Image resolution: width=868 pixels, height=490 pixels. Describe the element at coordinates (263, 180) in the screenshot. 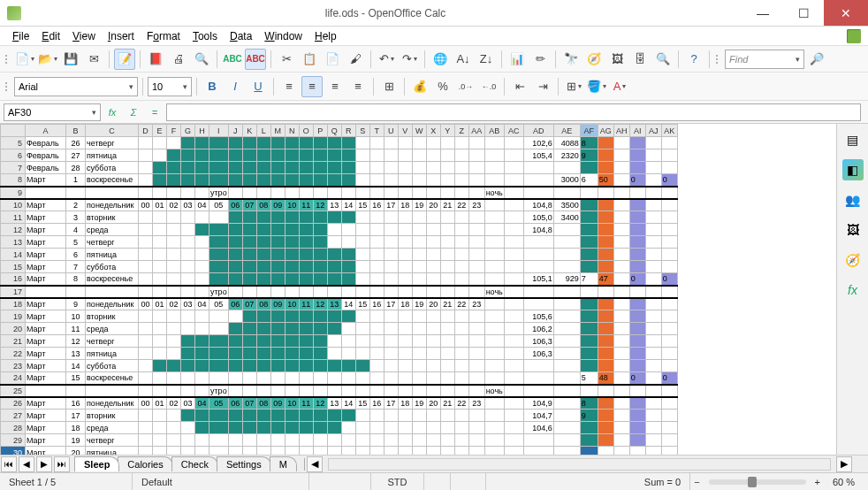

I see `cell-L8` at that location.